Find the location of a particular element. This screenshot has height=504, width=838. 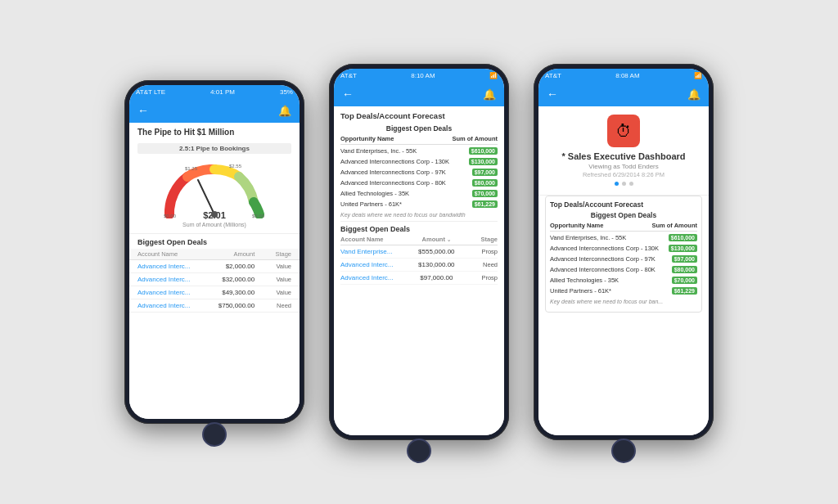

open-row: Advanced Interc... $97,000.00 Prosp is located at coordinates (419, 278).